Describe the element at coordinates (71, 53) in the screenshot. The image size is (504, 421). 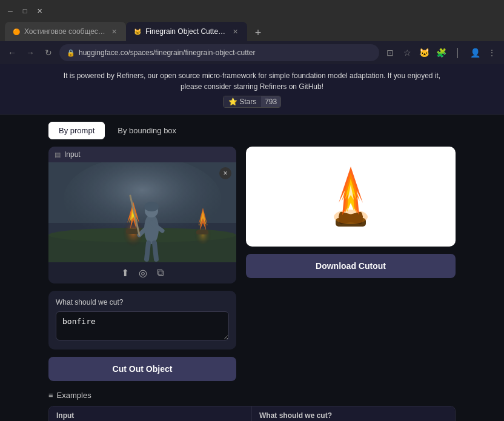
I see `lock-icon: 🔒` at that location.